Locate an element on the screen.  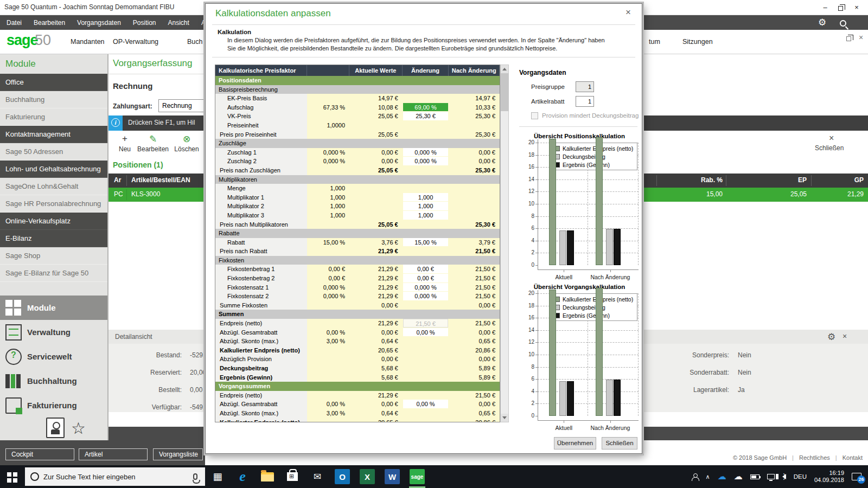
calc-row: Rabatt15,00 %3,76 €15,00 %3,79 € is located at coordinates (358, 243).